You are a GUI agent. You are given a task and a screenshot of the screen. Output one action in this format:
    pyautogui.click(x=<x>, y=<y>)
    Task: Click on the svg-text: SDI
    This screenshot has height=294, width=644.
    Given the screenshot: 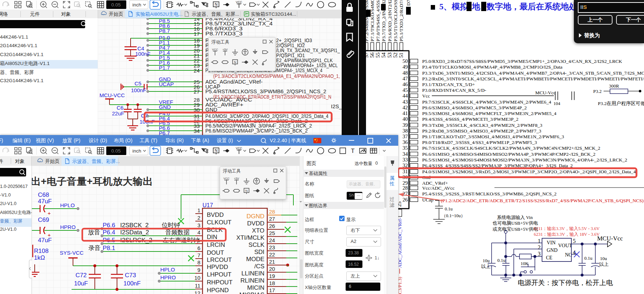 What is the action you would take?
    pyautogui.click(x=259, y=252)
    